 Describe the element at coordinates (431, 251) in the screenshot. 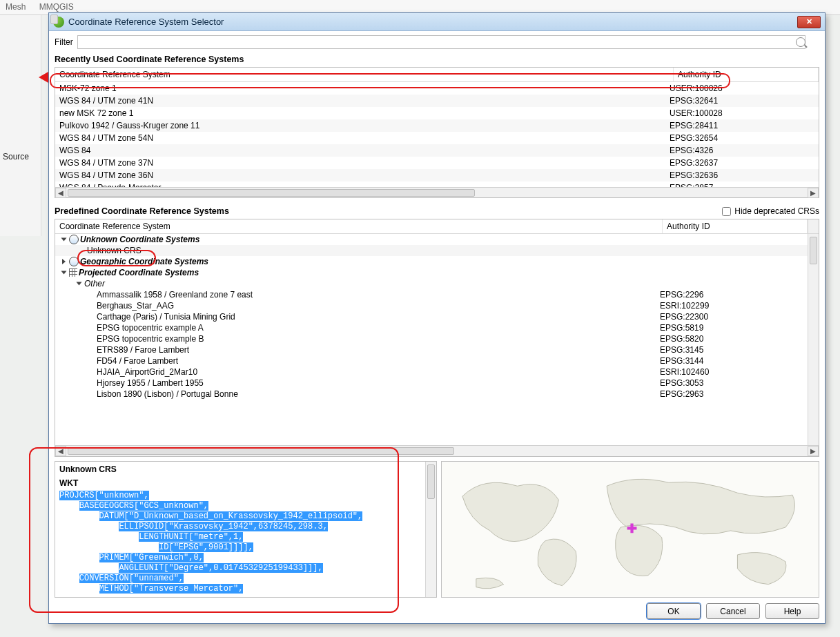

I see `tree-row-unknown-crs: Unknown CRS` at that location.